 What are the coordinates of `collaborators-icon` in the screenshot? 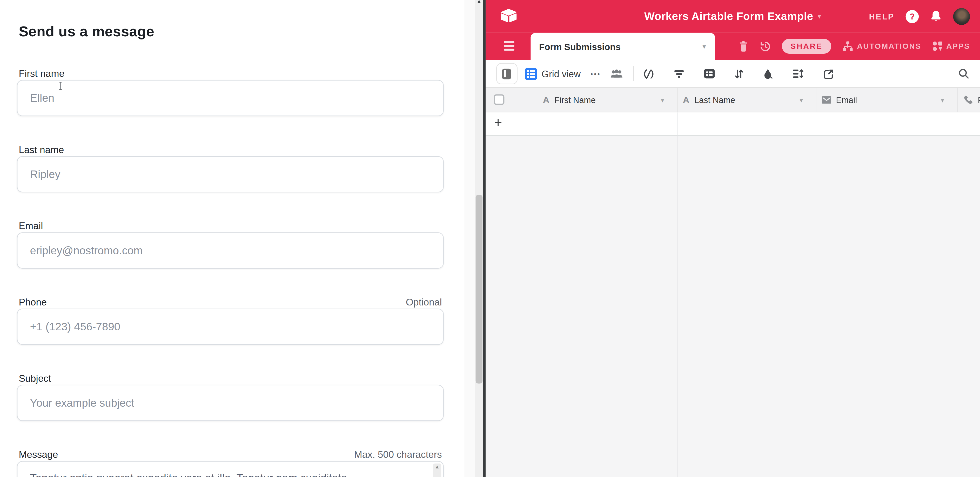 It's located at (616, 74).